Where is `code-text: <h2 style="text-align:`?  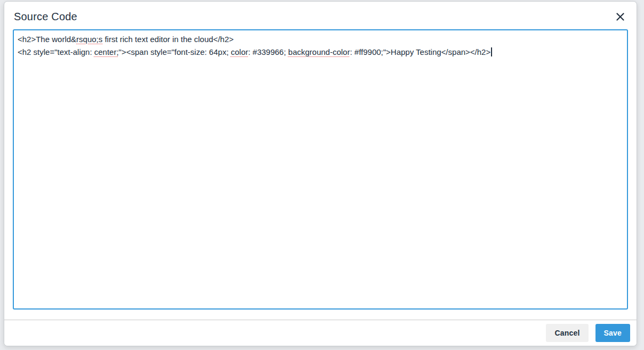 code-text: <h2 style="text-align: is located at coordinates (56, 52).